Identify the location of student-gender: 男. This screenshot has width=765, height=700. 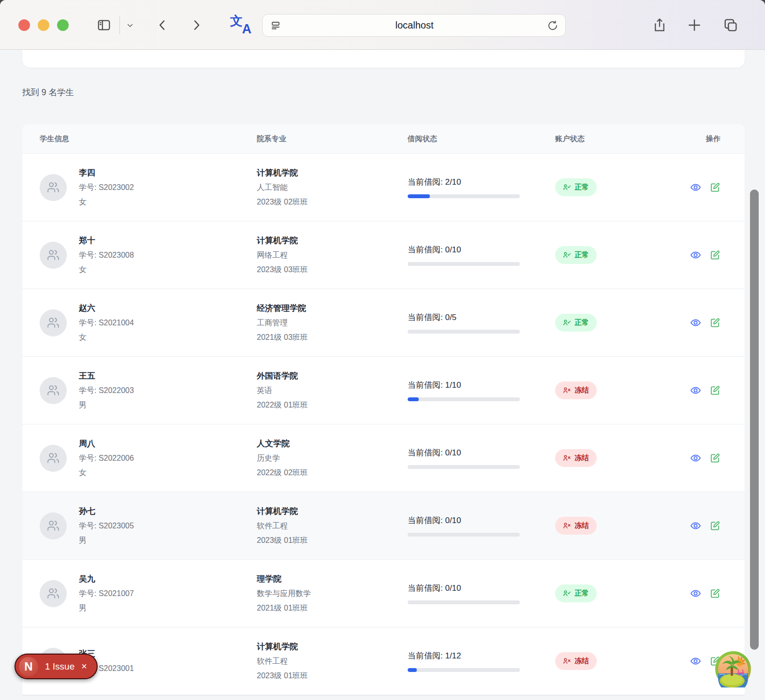
(106, 405).